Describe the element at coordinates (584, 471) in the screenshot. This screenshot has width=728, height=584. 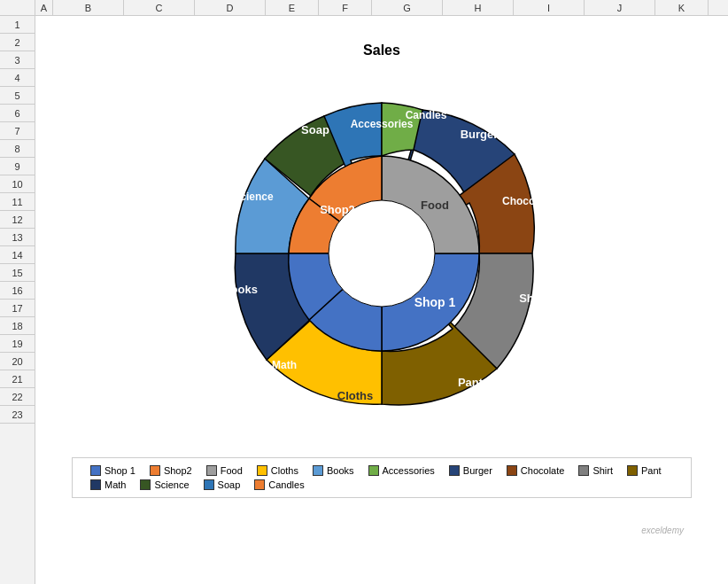
I see `legend-color-shirt` at that location.